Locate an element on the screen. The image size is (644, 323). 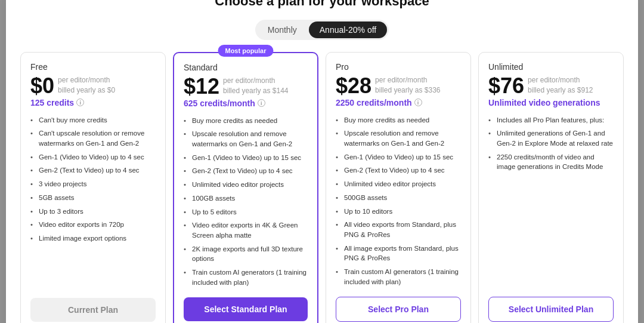
plan-features-pro: Buy more credits as neededUpscale resolu… is located at coordinates (398, 201).